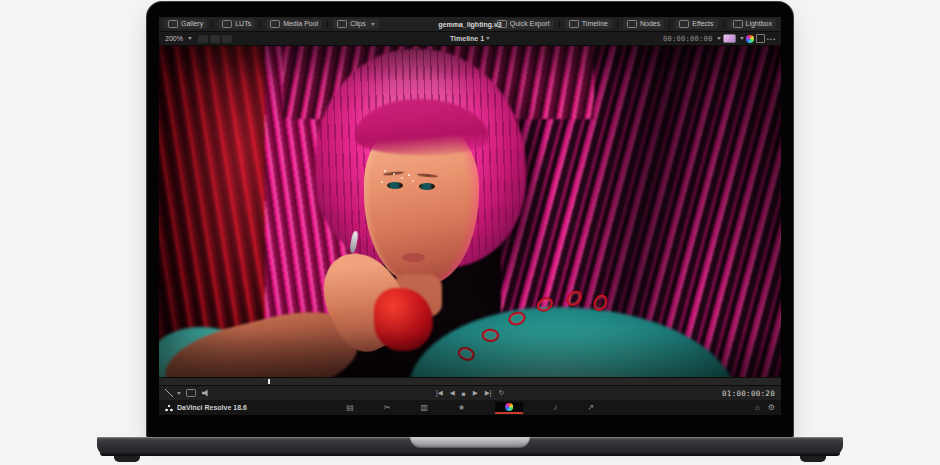 The image size is (940, 465). Describe the element at coordinates (470, 39) in the screenshot. I see `viewer-options-bar: 200% Timeline 1 00:00:00:00` at that location.